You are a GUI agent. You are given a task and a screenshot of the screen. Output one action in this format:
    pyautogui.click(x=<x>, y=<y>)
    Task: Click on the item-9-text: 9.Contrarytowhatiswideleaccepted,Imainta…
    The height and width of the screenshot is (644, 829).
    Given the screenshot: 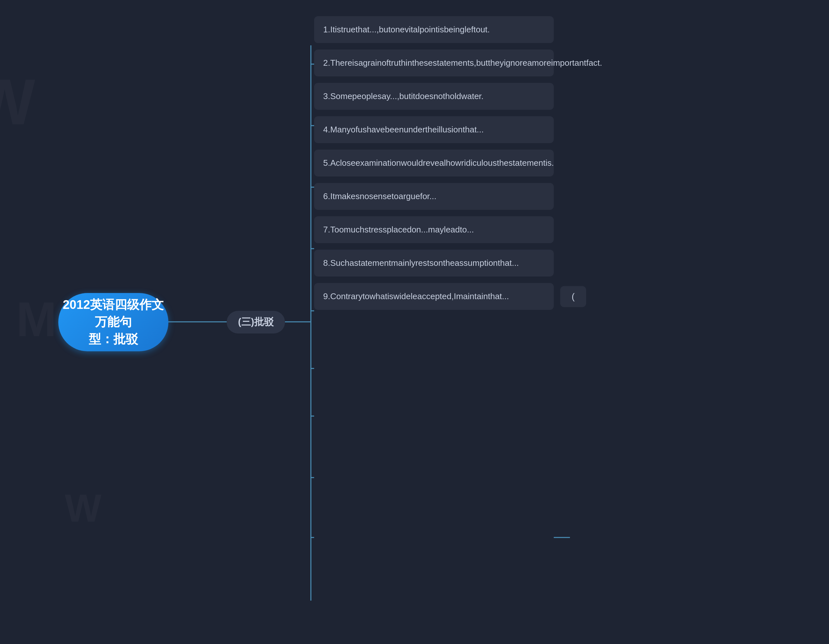 What is the action you would take?
    pyautogui.click(x=416, y=296)
    